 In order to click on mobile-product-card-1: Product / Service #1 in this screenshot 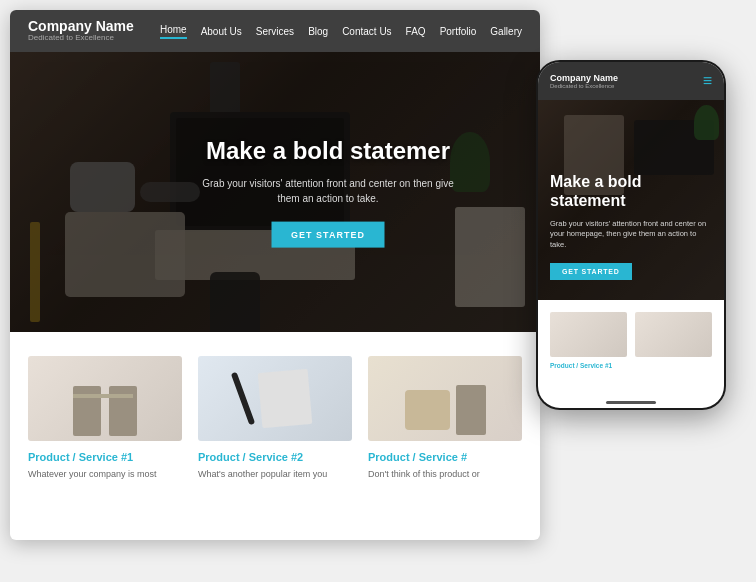, I will do `click(588, 340)`.